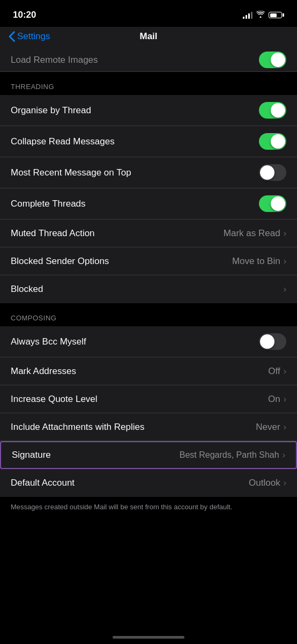 The width and height of the screenshot is (297, 644). Describe the element at coordinates (285, 483) in the screenshot. I see `default-account-chevron-icon: ›` at that location.